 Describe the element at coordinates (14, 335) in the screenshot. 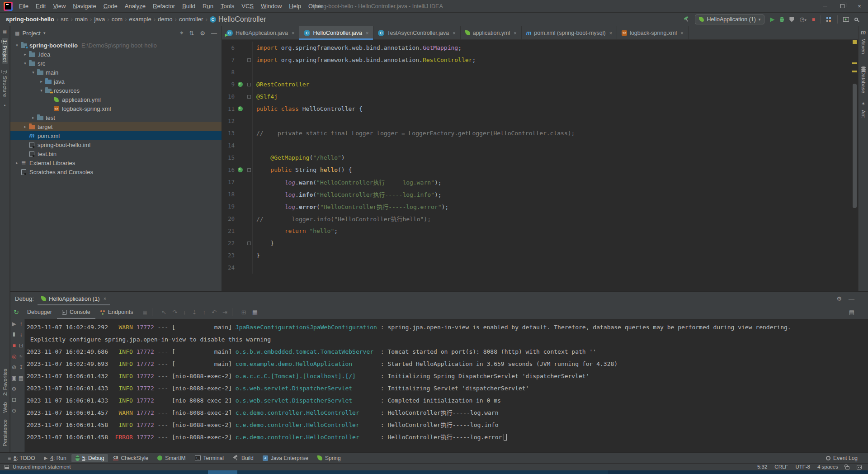

I see `pause-icon: Ⅱ` at that location.